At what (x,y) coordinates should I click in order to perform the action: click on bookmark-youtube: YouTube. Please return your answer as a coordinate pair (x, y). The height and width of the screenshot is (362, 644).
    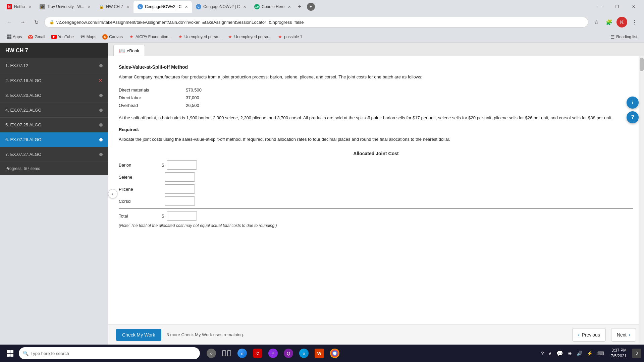
    Looking at the image, I should click on (62, 37).